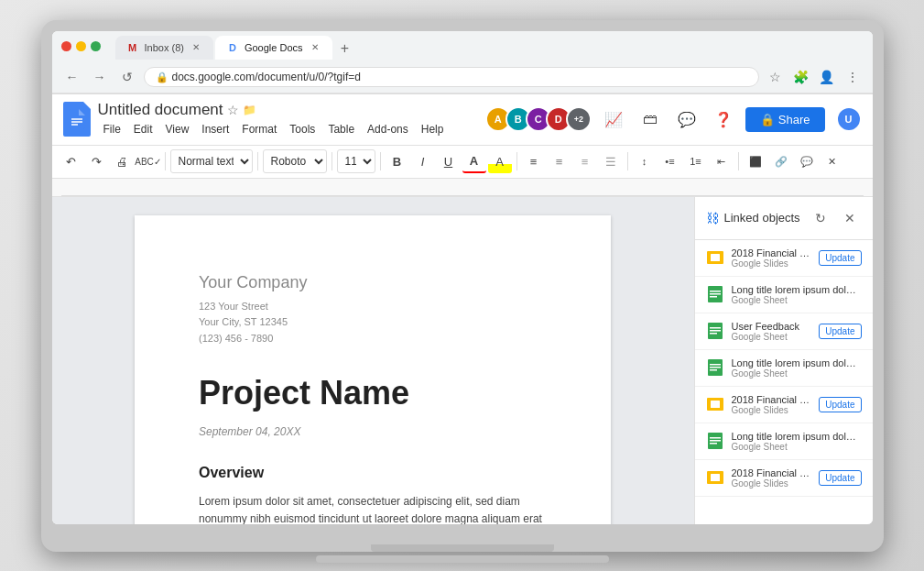 The height and width of the screenshot is (571, 924). I want to click on minimize-window-btn, so click(81, 46).